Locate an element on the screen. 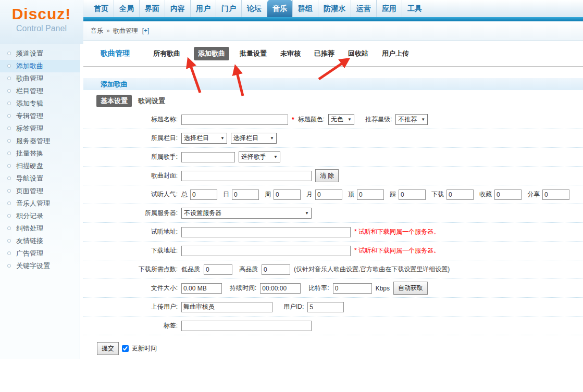 The height and width of the screenshot is (392, 583). star-select: 不推荐▼ is located at coordinates (412, 120).